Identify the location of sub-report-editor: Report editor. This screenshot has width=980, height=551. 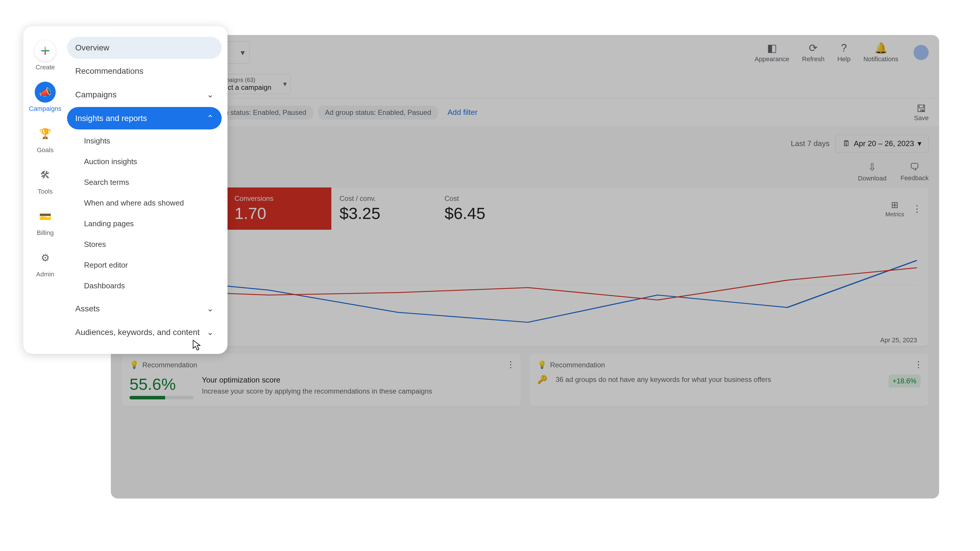
(149, 265).